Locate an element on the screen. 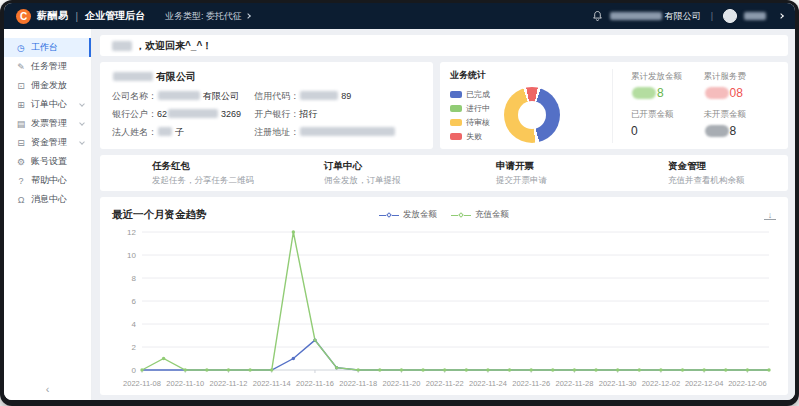 This screenshot has width=799, height=406. metric-label: 累计服务费 is located at coordinates (740, 77).